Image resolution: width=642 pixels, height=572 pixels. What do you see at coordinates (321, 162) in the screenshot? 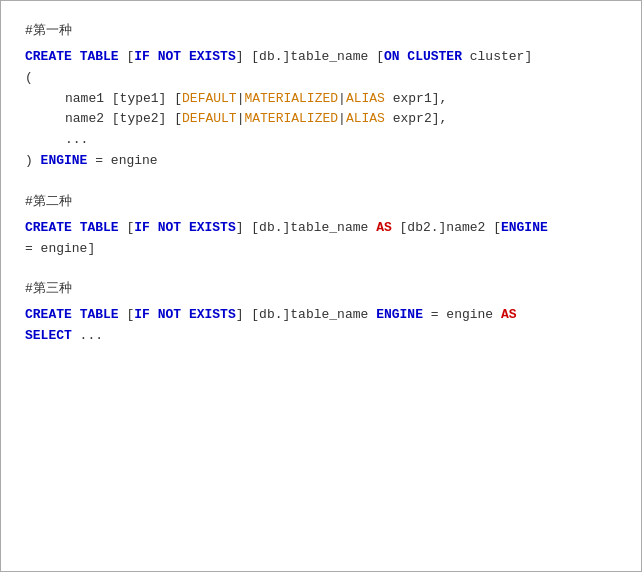
I see `code-line-1-6: ) ENGINE = engine` at bounding box center [321, 162].